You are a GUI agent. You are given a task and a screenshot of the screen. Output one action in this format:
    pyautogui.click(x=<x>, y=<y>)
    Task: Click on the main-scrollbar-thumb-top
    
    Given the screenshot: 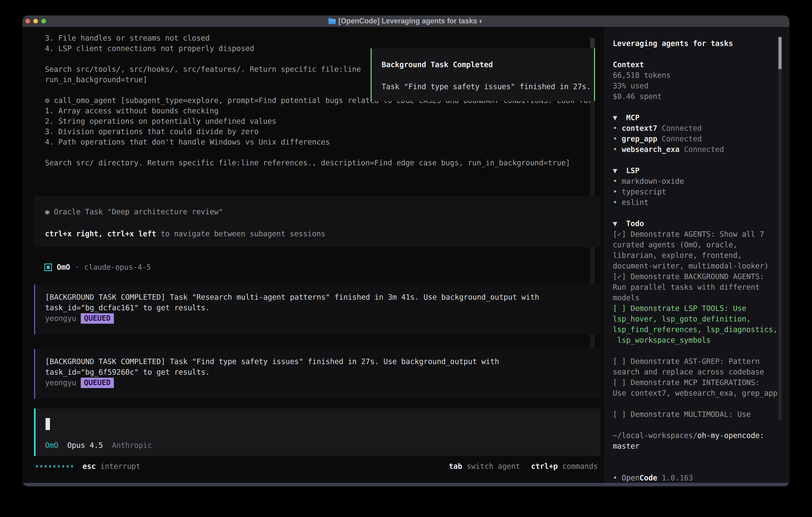 What is the action you would take?
    pyautogui.click(x=592, y=43)
    